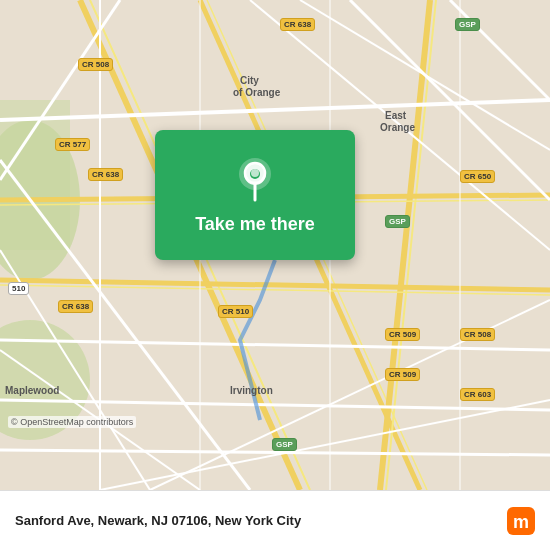 The width and height of the screenshot is (550, 550). I want to click on cta-button: Take me there, so click(255, 195).